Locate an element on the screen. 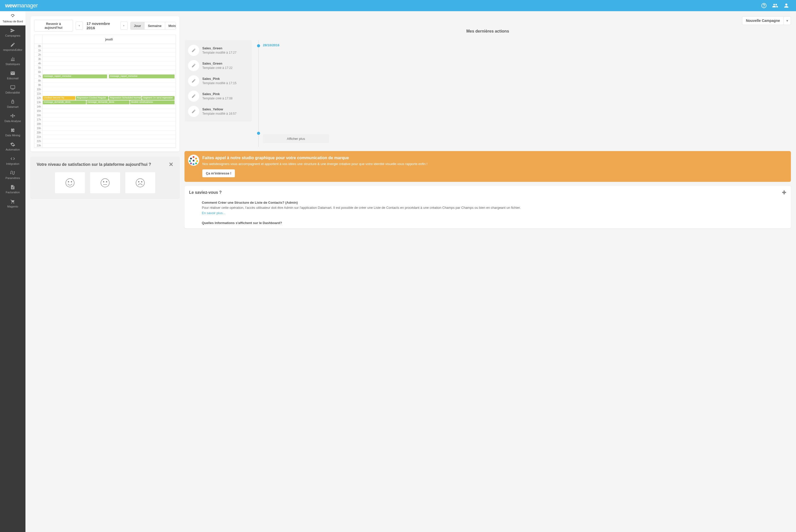 The width and height of the screenshot is (796, 532). satisfaction-title: Votre niveau de satisfaction sur la plat… is located at coordinates (103, 165).